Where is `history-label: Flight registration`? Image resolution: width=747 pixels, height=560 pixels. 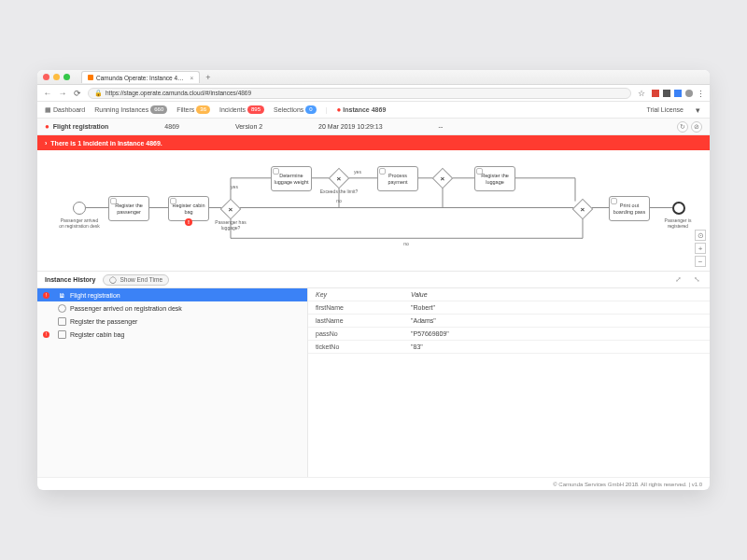
history-label: Flight registration is located at coordinates (95, 295).